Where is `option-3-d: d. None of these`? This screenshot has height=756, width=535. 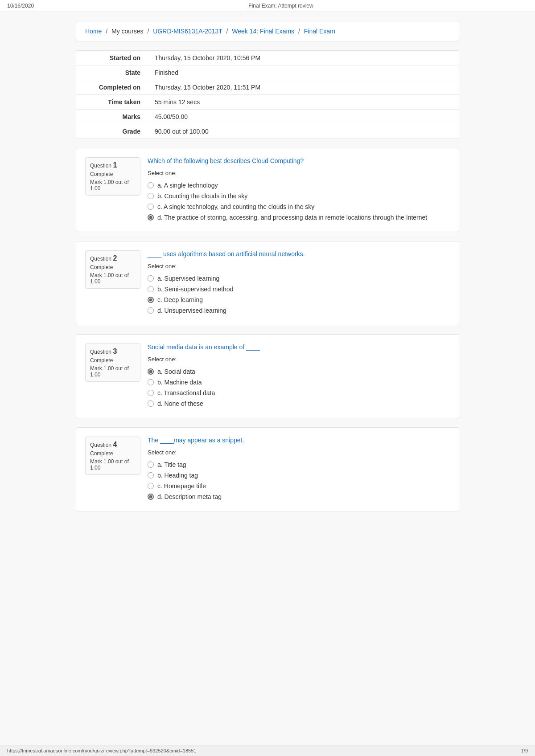 option-3-d: d. None of these is located at coordinates (299, 404).